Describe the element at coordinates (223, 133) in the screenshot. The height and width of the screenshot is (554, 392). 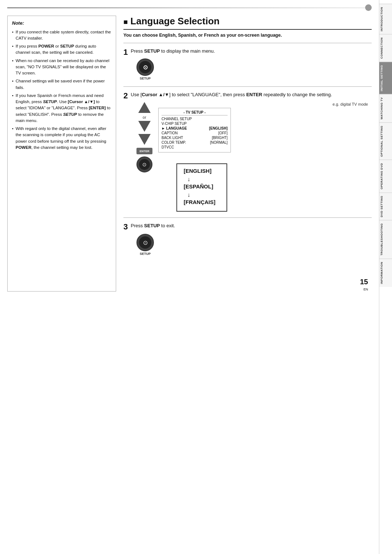
I see `menu-value: [OFF]` at that location.